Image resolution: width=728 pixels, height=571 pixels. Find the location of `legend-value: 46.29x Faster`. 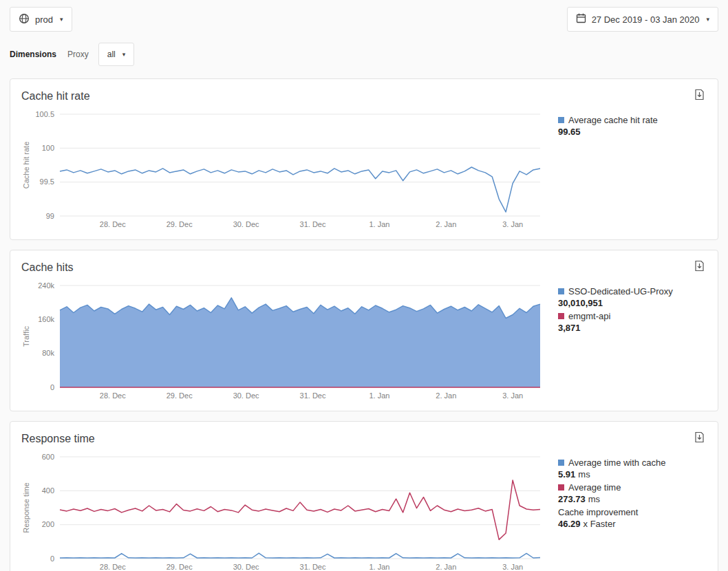

legend-value: 46.29x Faster is located at coordinates (632, 524).